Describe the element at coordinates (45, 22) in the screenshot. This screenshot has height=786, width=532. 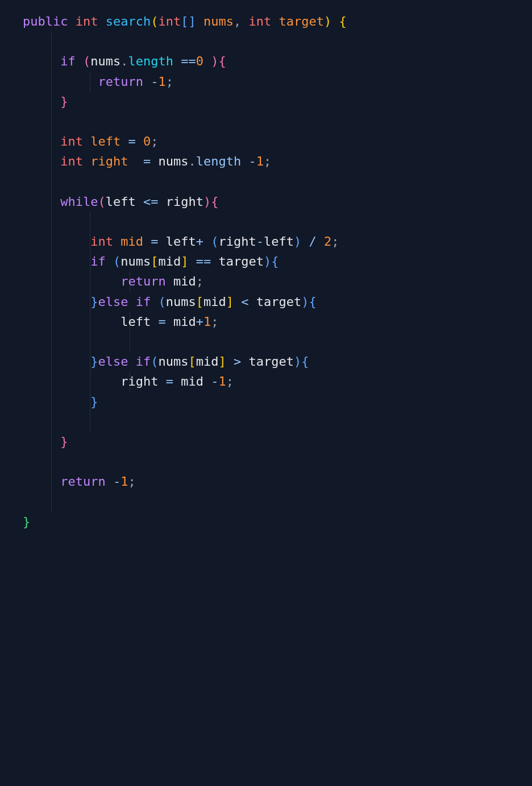
I see `keyword-public: public` at that location.